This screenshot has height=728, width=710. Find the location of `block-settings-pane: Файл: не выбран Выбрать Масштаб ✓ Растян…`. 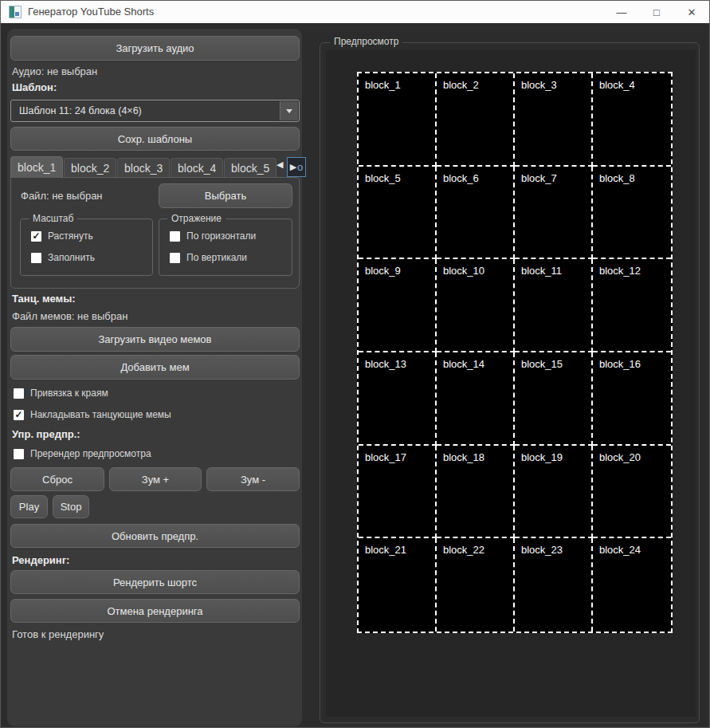

block-settings-pane: Файл: не выбран Выбрать Масштаб ✓ Растян… is located at coordinates (155, 233).